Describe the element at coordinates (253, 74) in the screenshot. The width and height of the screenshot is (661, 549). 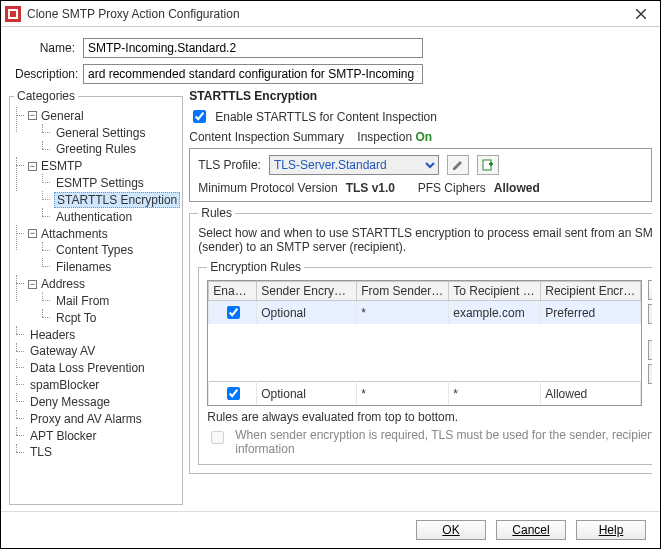
I see `description-input` at that location.